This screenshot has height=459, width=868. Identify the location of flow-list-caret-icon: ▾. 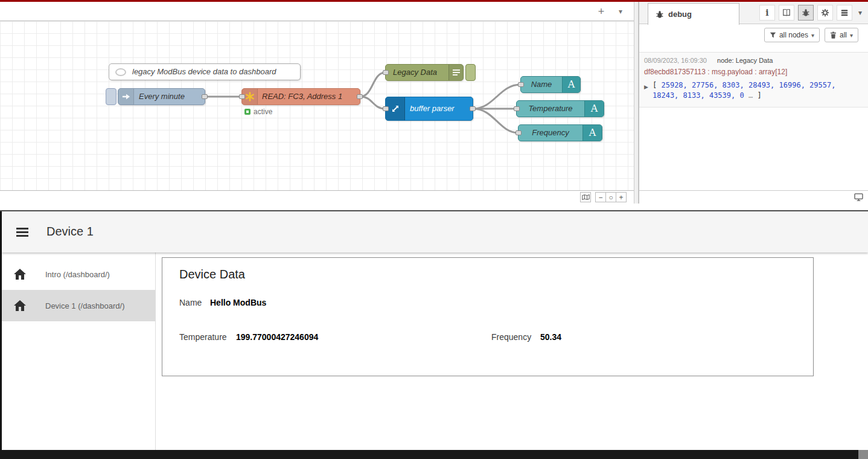
(621, 11).